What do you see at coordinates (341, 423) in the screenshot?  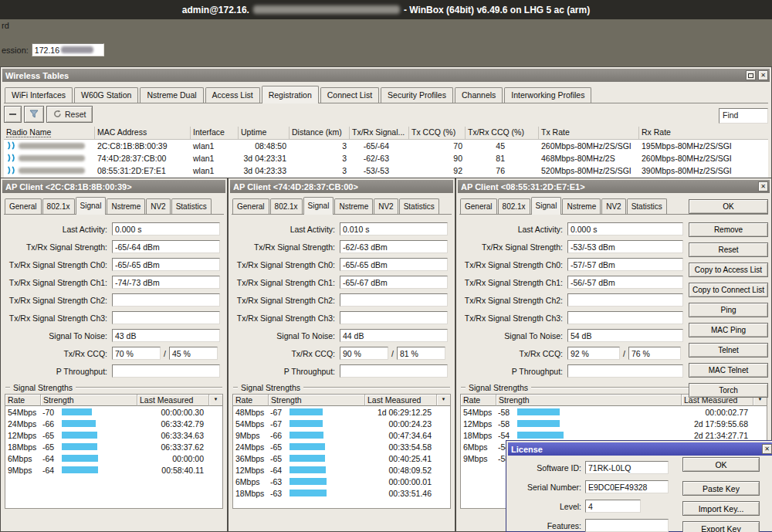 I see `signal-rate-row: 54Mbps-6700:00:24.23` at bounding box center [341, 423].